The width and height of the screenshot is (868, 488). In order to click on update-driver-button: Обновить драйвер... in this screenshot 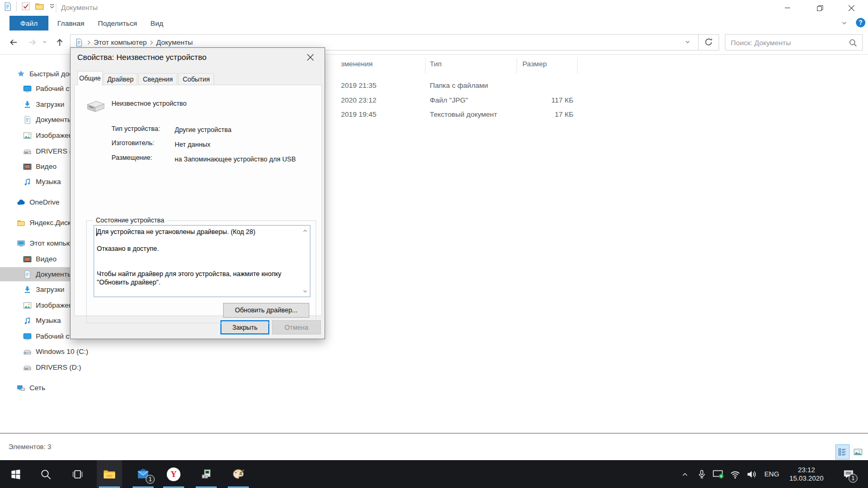, I will do `click(266, 310)`.